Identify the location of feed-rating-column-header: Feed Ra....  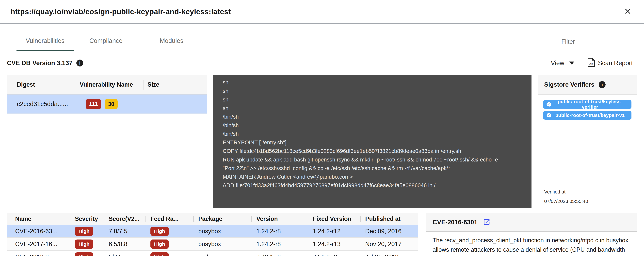
(170, 219).